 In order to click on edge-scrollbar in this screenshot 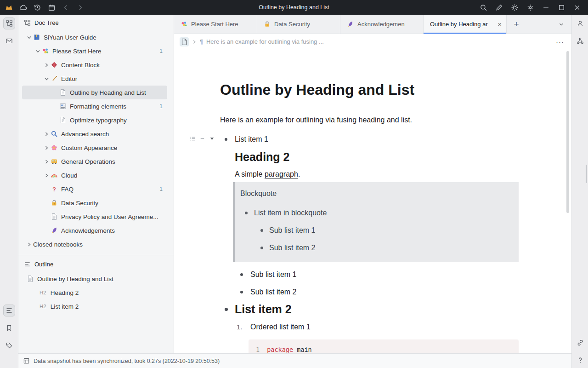, I will do `click(586, 174)`.